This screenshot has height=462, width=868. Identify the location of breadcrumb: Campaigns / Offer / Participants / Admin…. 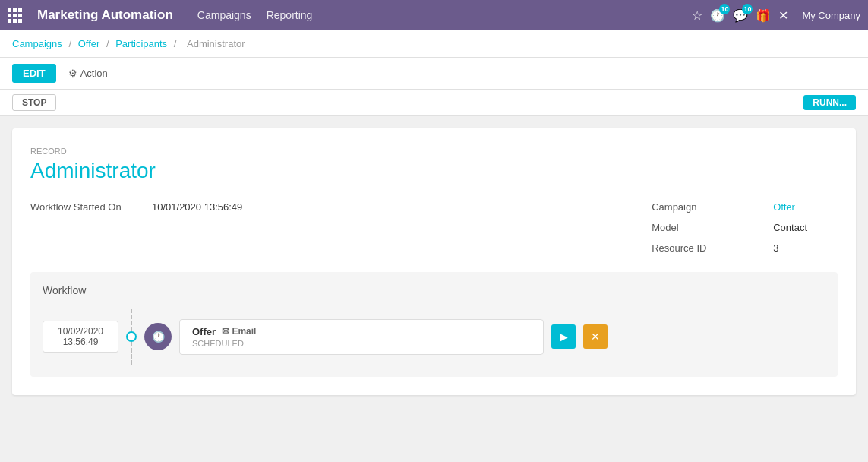
(434, 44).